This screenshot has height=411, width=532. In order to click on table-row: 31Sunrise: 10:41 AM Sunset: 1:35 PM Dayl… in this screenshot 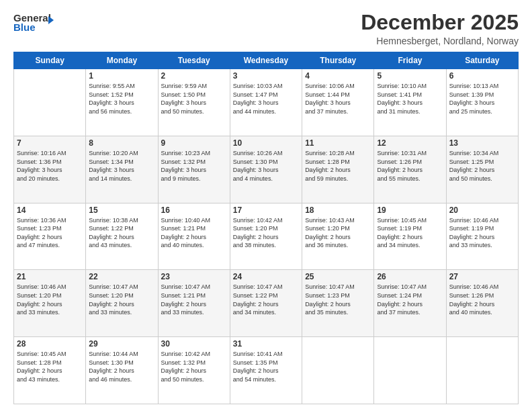, I will do `click(266, 371)`.